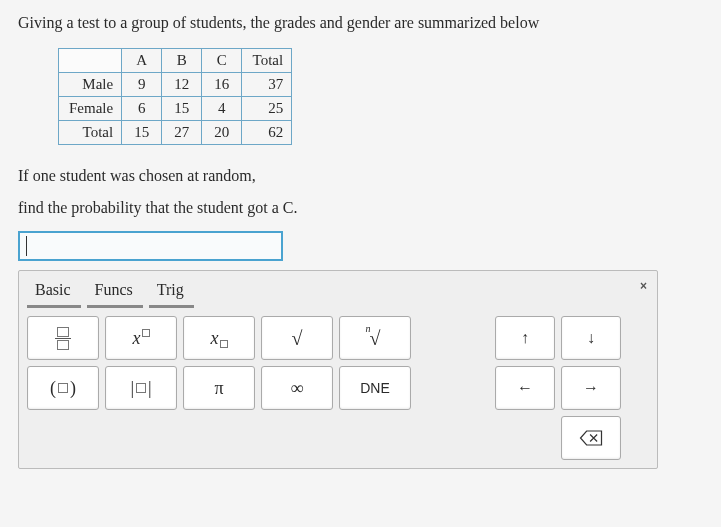 The width and height of the screenshot is (721, 527). What do you see at coordinates (63, 338) in the screenshot?
I see `fraction-icon` at bounding box center [63, 338].